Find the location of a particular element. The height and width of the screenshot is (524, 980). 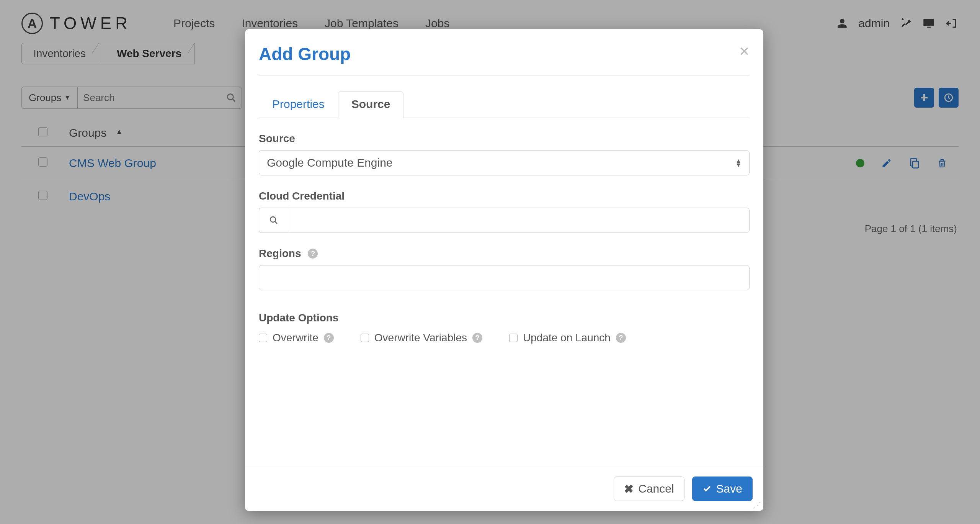

tab-properties: Properties is located at coordinates (299, 105).